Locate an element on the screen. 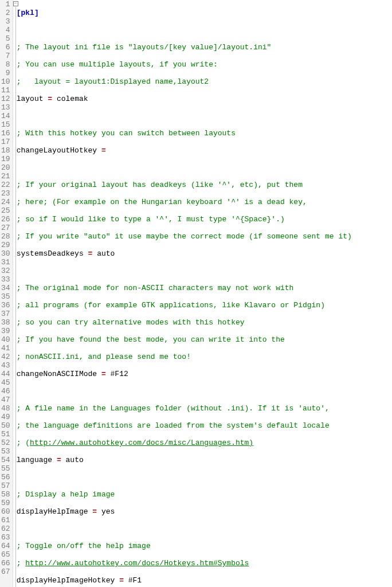 Image resolution: width=392 pixels, height=587 pixels. line-number: 46 is located at coordinates (6, 391).